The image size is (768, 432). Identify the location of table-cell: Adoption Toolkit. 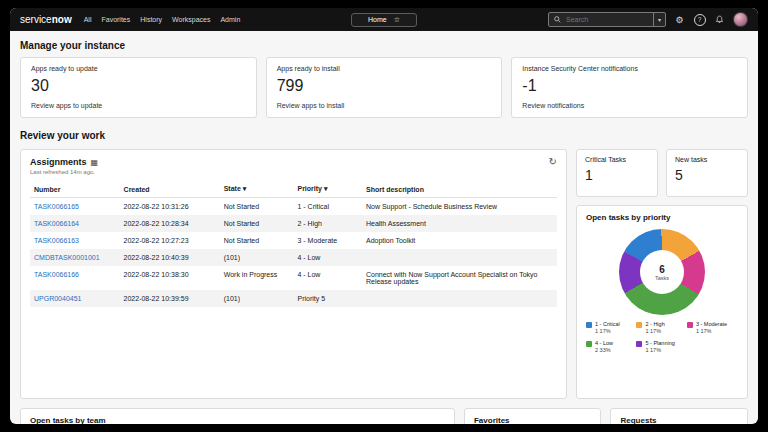
(460, 240).